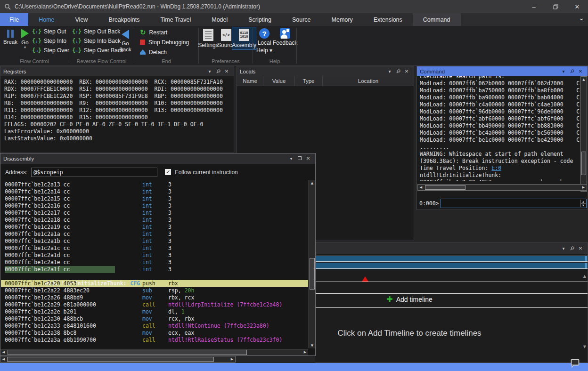  I want to click on feedback-button: Feedback, so click(285, 37).